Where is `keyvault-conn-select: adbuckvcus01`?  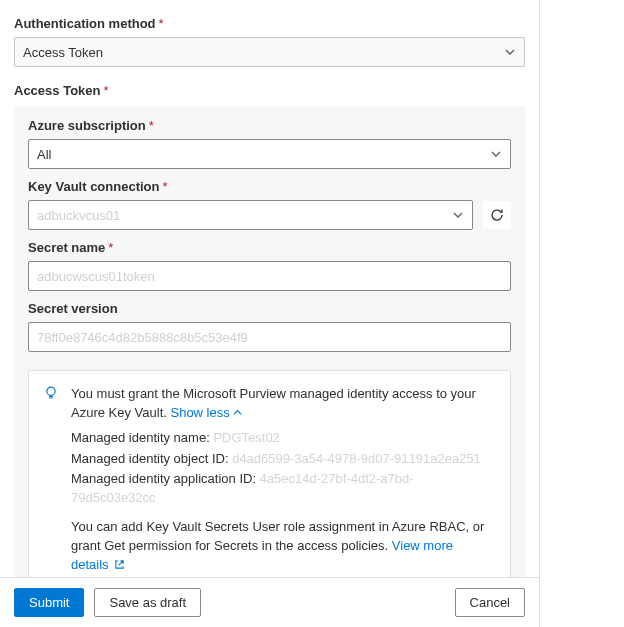 keyvault-conn-select: adbuckvcus01 is located at coordinates (250, 215).